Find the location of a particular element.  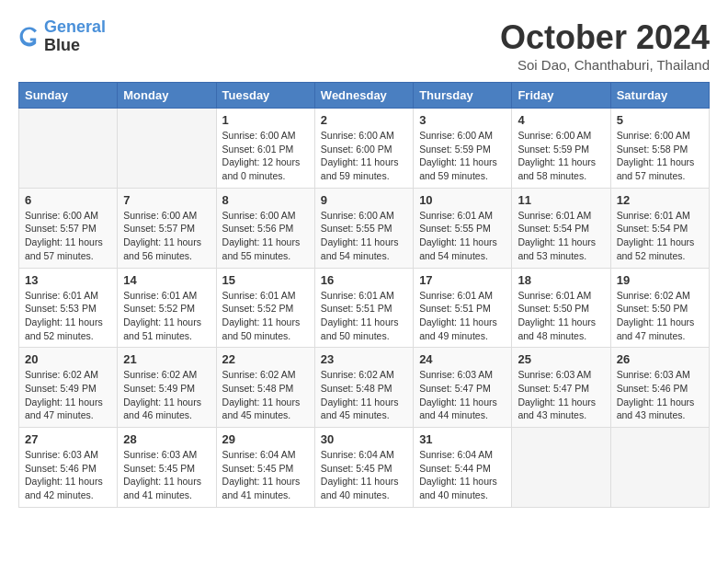

calendar-cell: 29Sunrise: 6:04 AM Sunset: 5:45 PM Dayli… is located at coordinates (265, 467).